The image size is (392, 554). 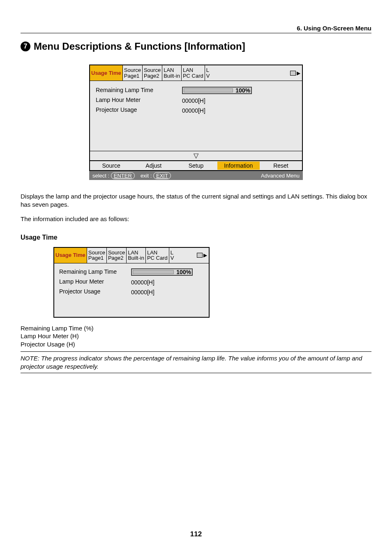 I want to click on divider, so click(x=196, y=352).